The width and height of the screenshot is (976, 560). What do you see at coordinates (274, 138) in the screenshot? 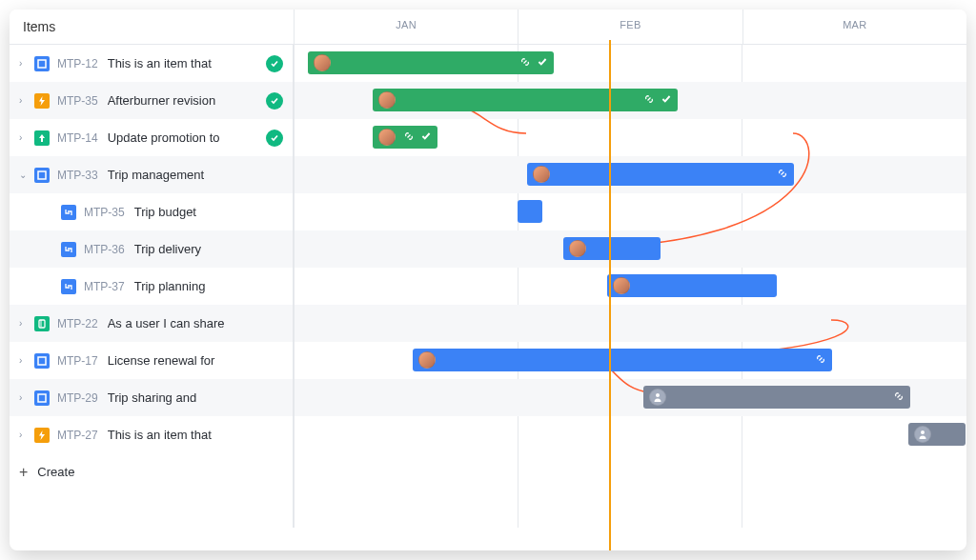
I see `done-check-icon` at bounding box center [274, 138].